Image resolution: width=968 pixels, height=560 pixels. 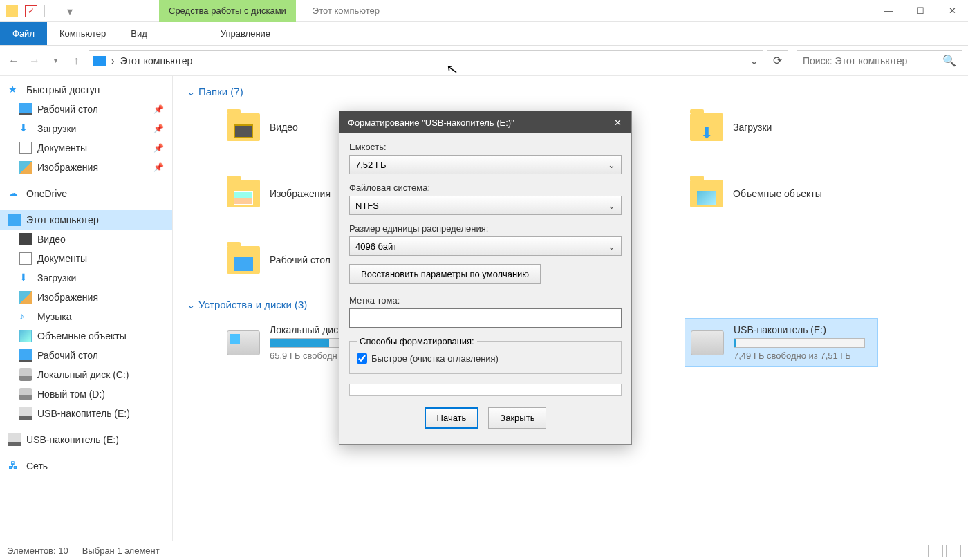 I want to click on capacity-label: Емкость:, so click(x=485, y=147).